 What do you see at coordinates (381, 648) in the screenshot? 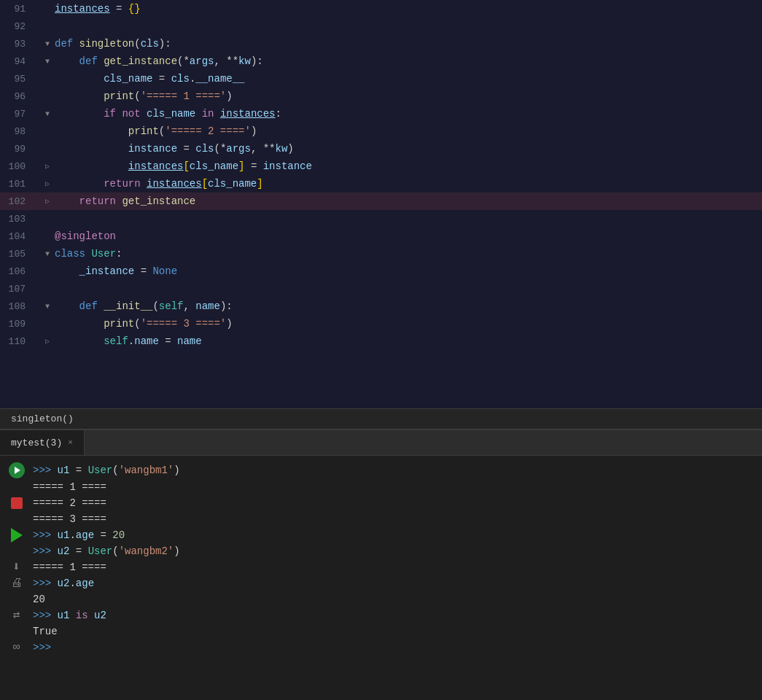
I see `terminal-line: ∞>>>` at bounding box center [381, 648].